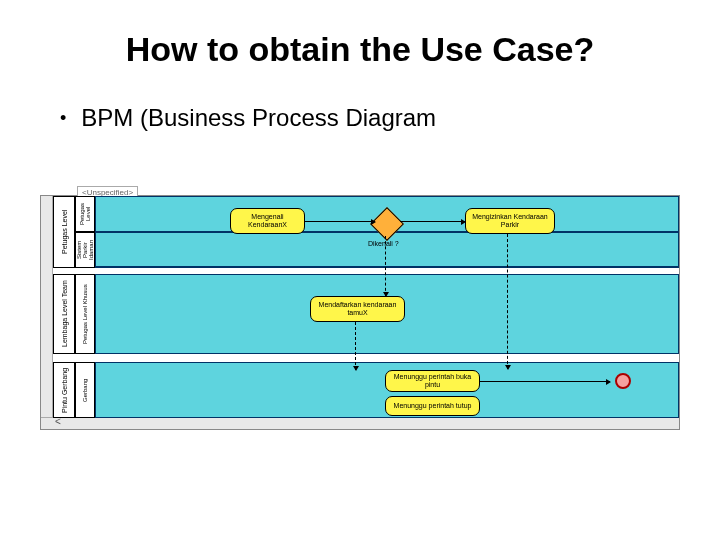 This screenshot has width=720, height=540. I want to click on lane-label: Petugas Level Khusus, so click(85, 314).